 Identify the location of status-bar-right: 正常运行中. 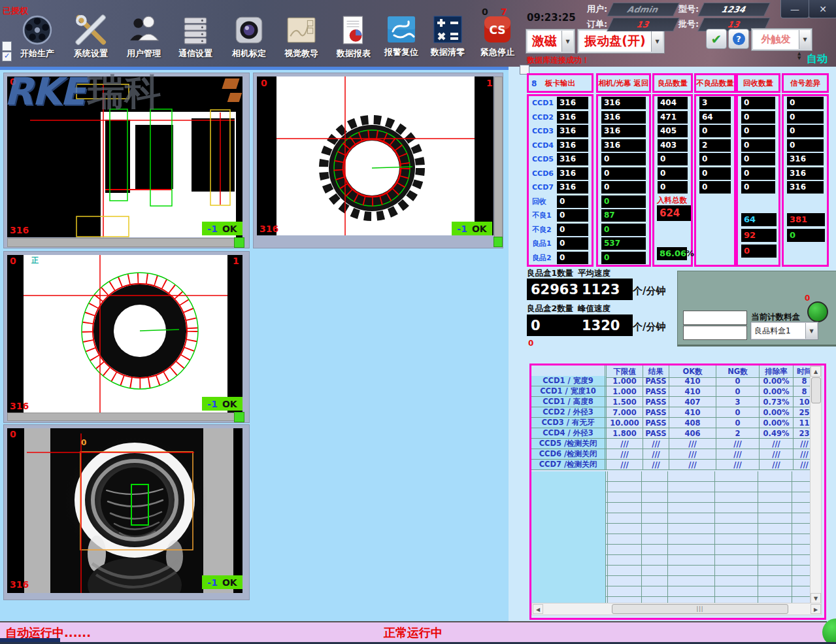
(603, 632).